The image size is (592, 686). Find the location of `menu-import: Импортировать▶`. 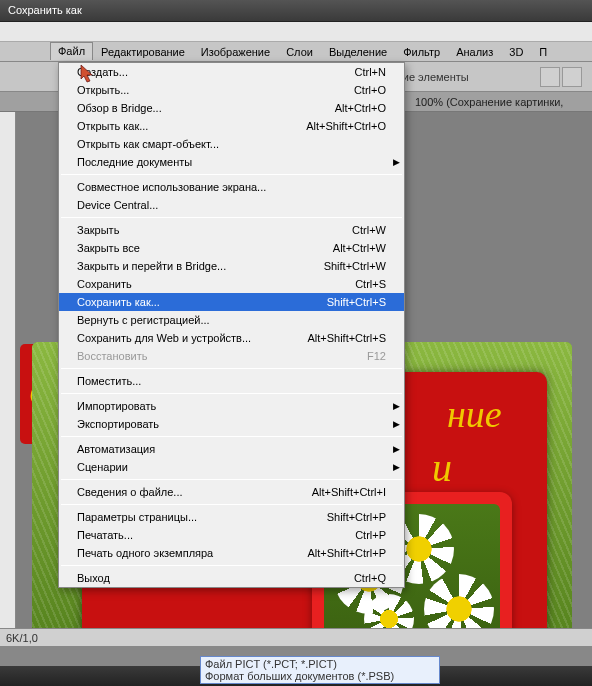

menu-import: Импортировать▶ is located at coordinates (232, 406).